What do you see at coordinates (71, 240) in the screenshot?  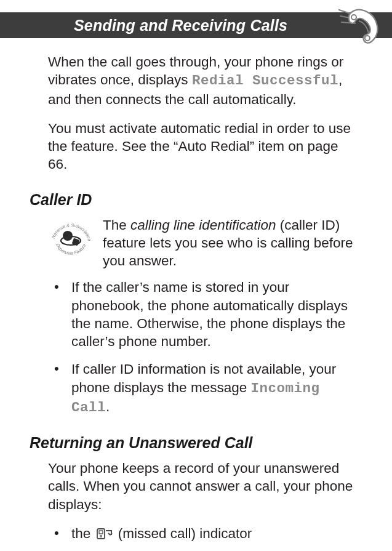 I see `network-dependent-feature-icon: Network & Subscription Dependent Feature` at bounding box center [71, 240].